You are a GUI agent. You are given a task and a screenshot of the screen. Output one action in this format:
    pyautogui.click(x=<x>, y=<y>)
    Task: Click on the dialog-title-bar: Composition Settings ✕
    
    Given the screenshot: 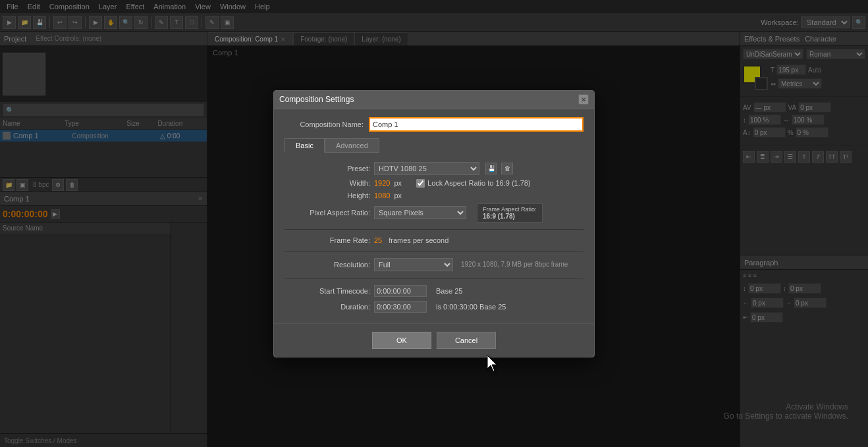 What is the action you would take?
    pyautogui.click(x=434, y=100)
    